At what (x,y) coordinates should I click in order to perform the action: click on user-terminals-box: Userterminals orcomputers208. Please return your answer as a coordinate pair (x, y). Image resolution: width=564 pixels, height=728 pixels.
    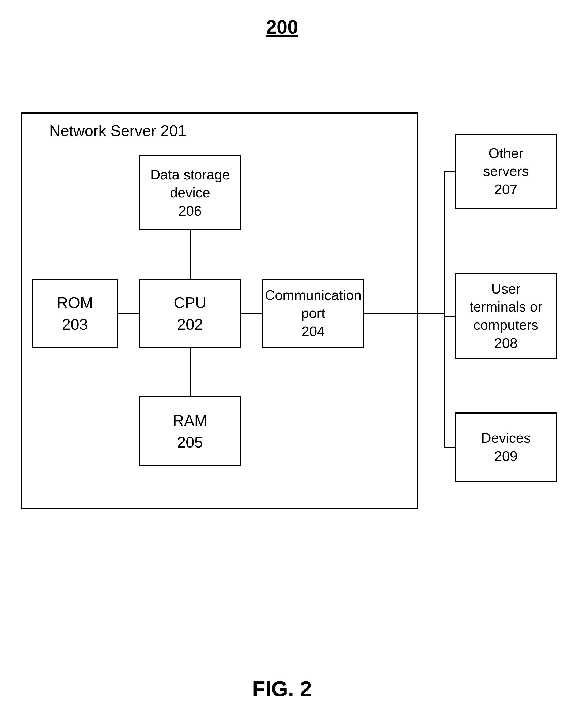
    Looking at the image, I should click on (506, 316).